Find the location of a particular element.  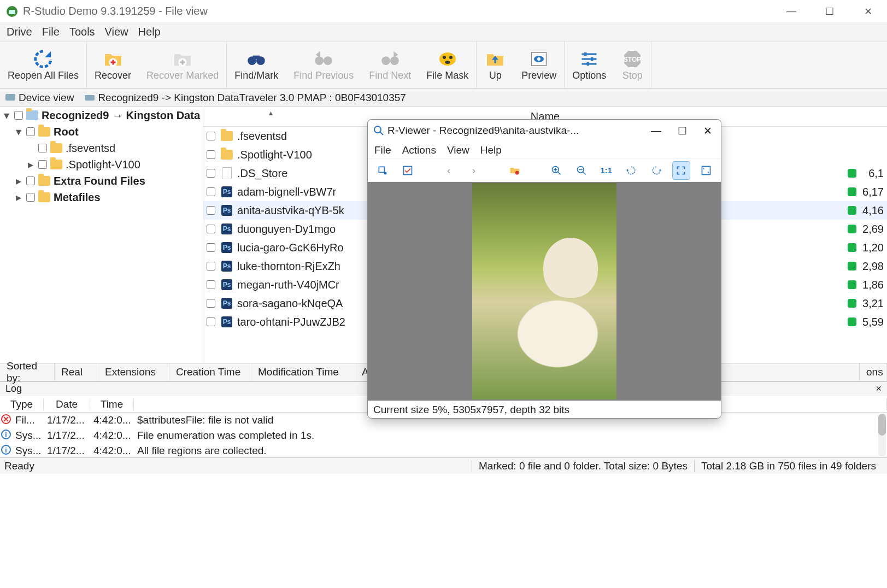

viewer-minimize-button: — is located at coordinates (656, 131).